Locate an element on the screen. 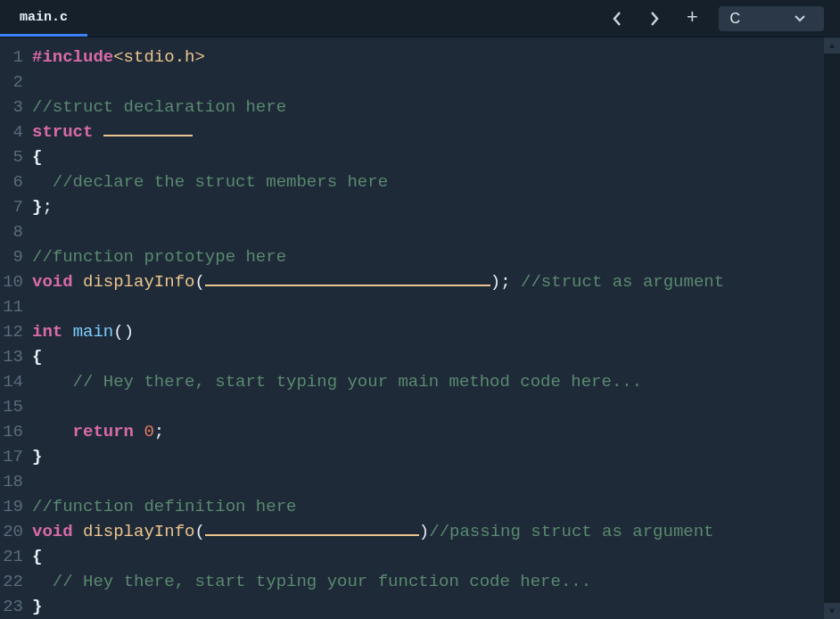 The image size is (840, 619). vertical-scrollbar: ▲ ▼ is located at coordinates (832, 328).